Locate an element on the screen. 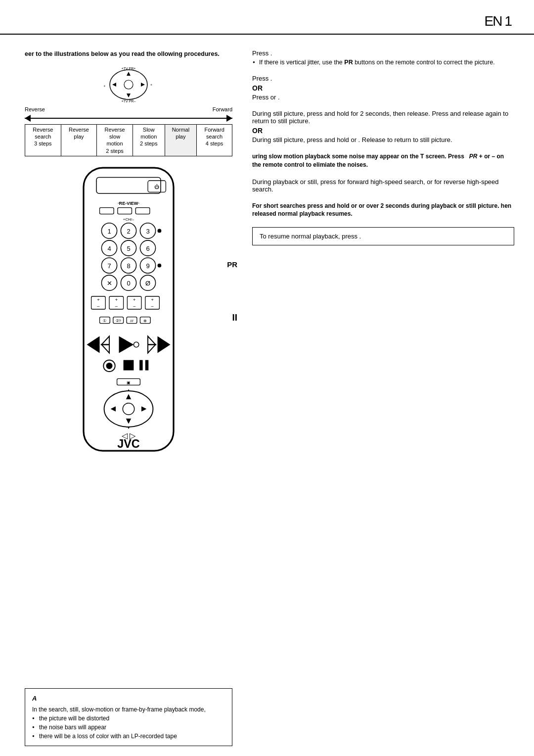 Image resolution: width=534 pixels, height=756 pixels. pr-label: PR is located at coordinates (232, 264).